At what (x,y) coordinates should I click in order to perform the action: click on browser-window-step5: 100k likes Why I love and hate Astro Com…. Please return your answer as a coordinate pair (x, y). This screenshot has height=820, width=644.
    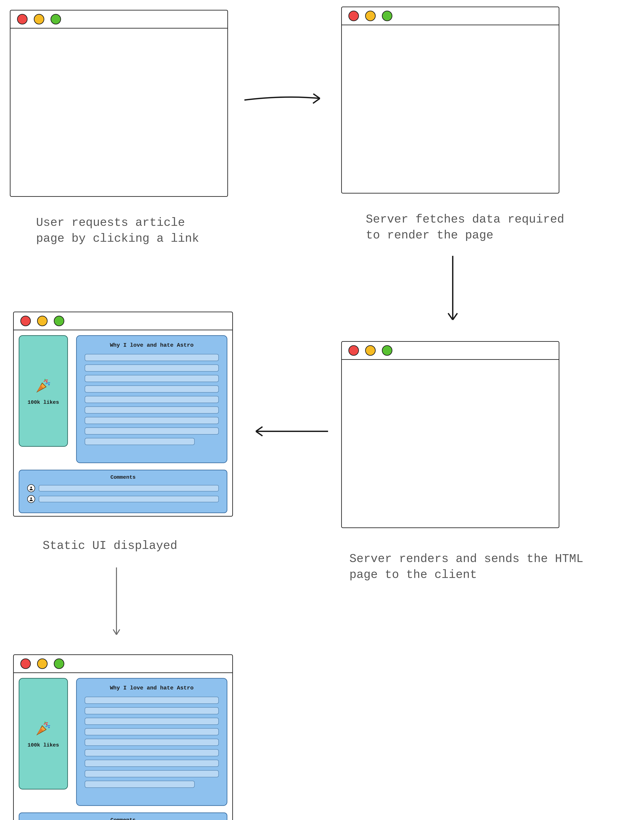
    Looking at the image, I should click on (123, 737).